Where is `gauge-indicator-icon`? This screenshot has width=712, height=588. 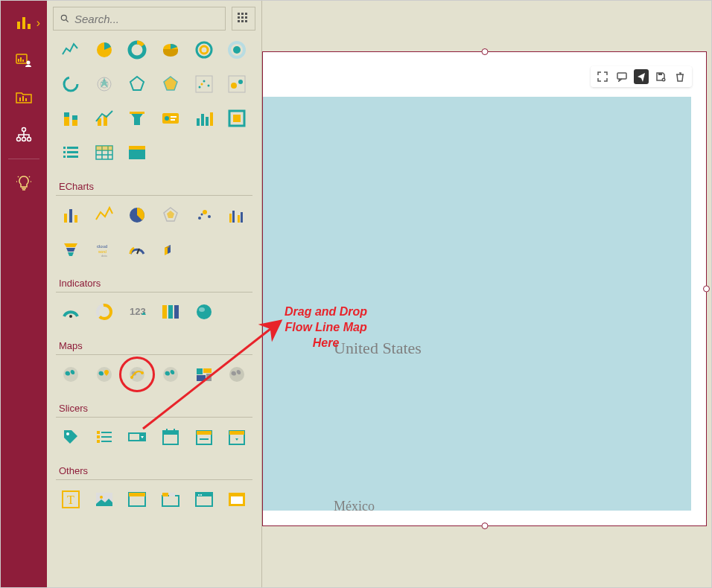 gauge-indicator-icon is located at coordinates (71, 312).